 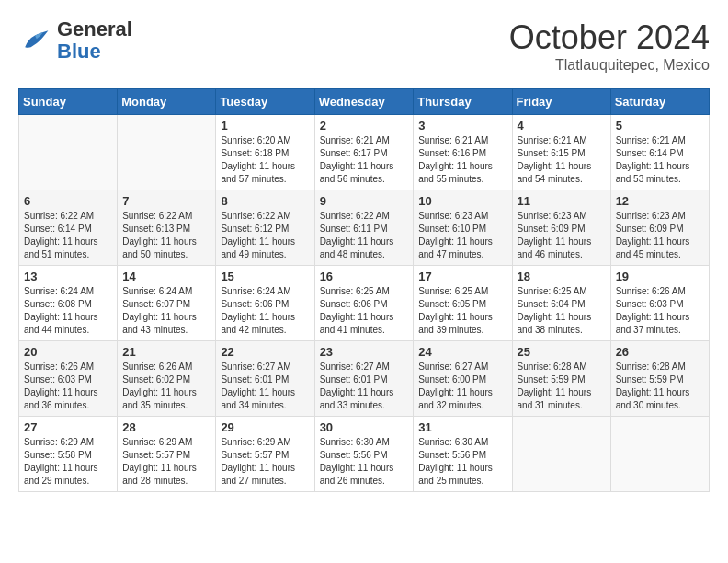 What do you see at coordinates (364, 228) in the screenshot?
I see `calendar-cell: 9Sunrise: 6:22 AM Sunset: 6:11 PM Daylig…` at bounding box center [364, 228].